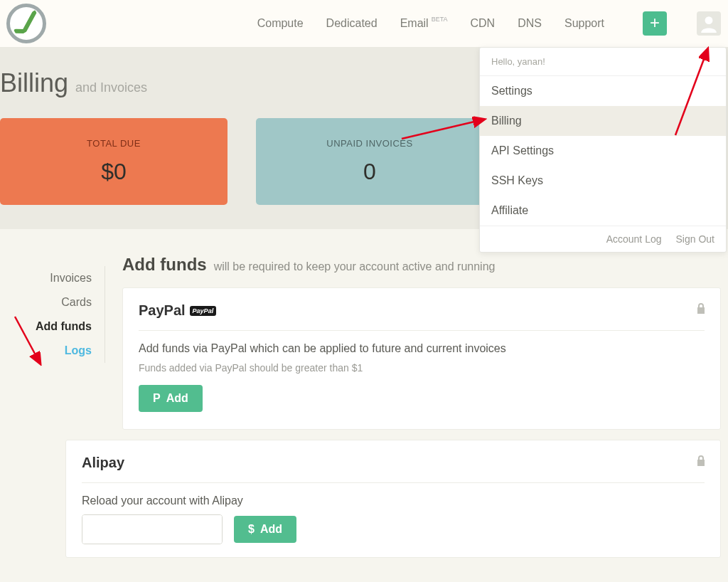 The width and height of the screenshot is (728, 582). Describe the element at coordinates (634, 239) in the screenshot. I see `dropdown-account-log: Account Log` at that location.